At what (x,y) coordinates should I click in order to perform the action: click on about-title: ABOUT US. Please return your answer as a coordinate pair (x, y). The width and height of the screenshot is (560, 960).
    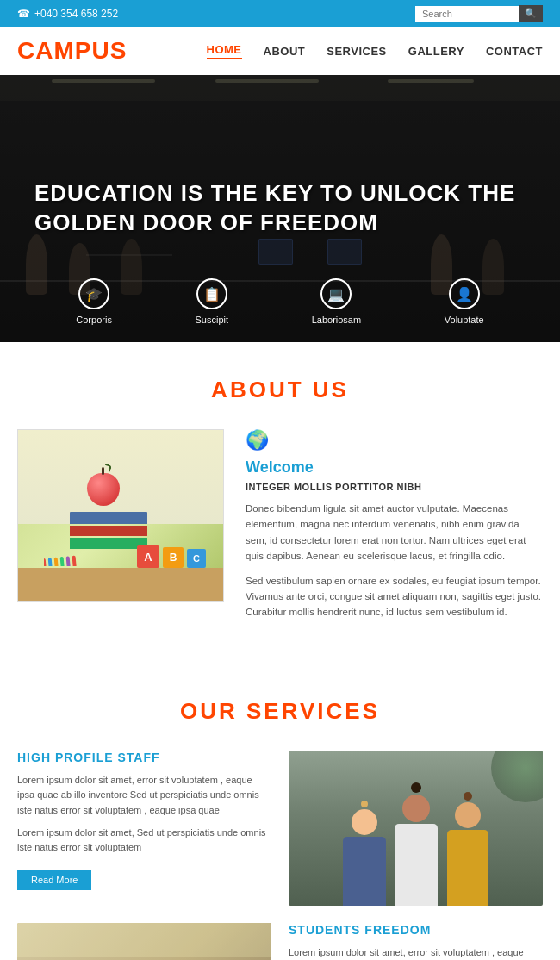
    Looking at the image, I should click on (280, 390).